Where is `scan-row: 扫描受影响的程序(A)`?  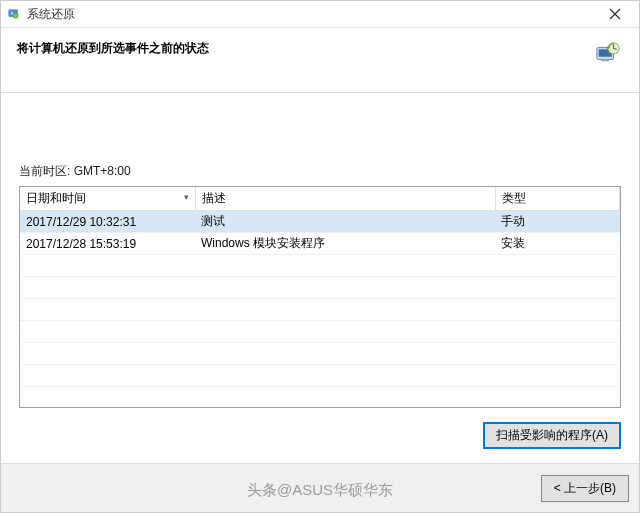
scan-row: 扫描受影响的程序(A) is located at coordinates (320, 436).